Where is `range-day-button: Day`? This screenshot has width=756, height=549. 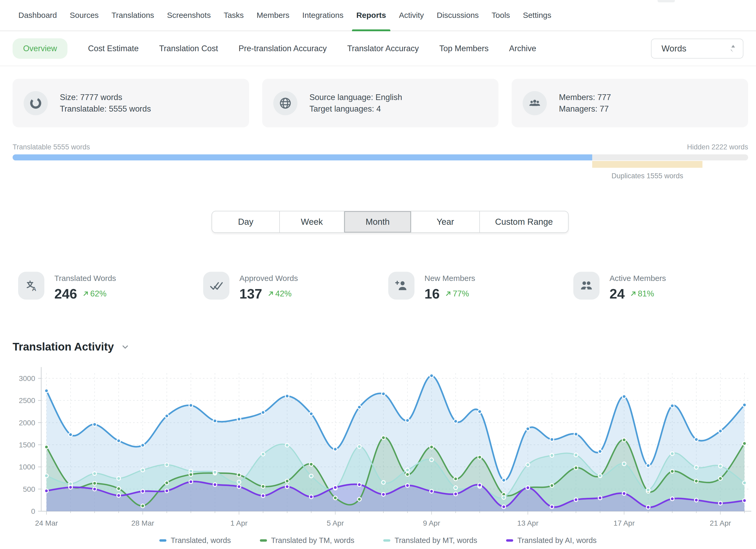
range-day-button: Day is located at coordinates (246, 222).